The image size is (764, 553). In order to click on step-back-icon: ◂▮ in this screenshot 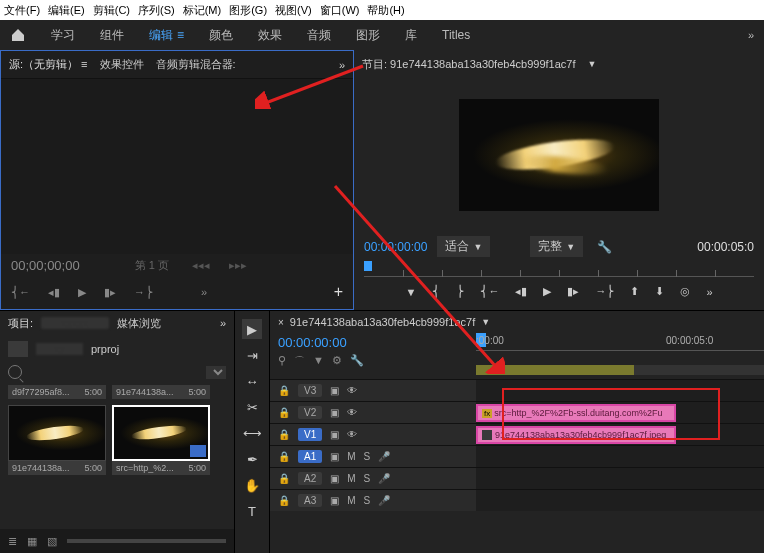, I will do `click(54, 292)`.